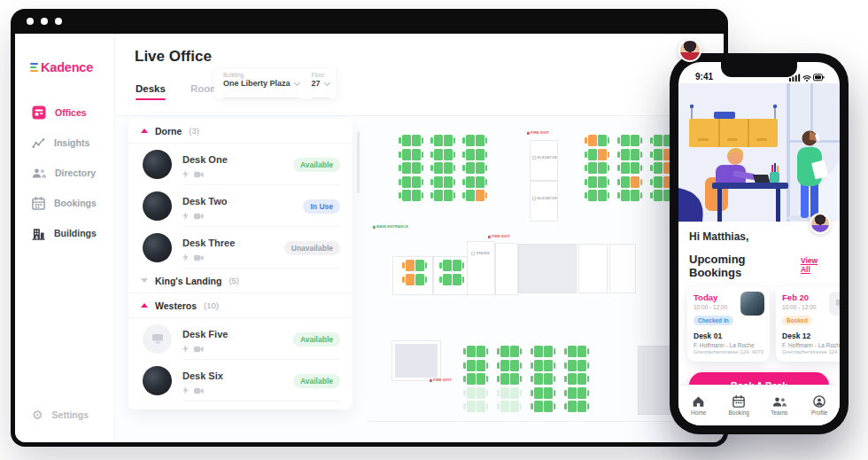 Image resolution: width=868 pixels, height=460 pixels. I want to click on list-scrollbar, so click(358, 162).